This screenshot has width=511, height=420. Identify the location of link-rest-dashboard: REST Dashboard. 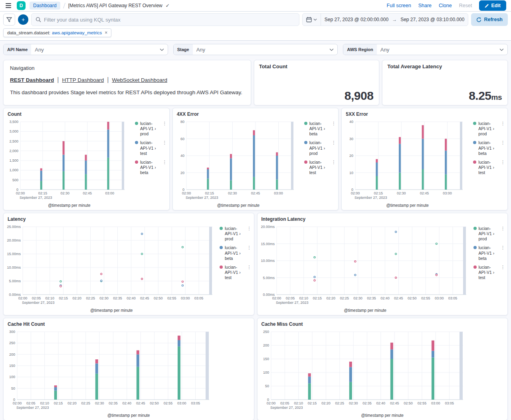
(32, 80).